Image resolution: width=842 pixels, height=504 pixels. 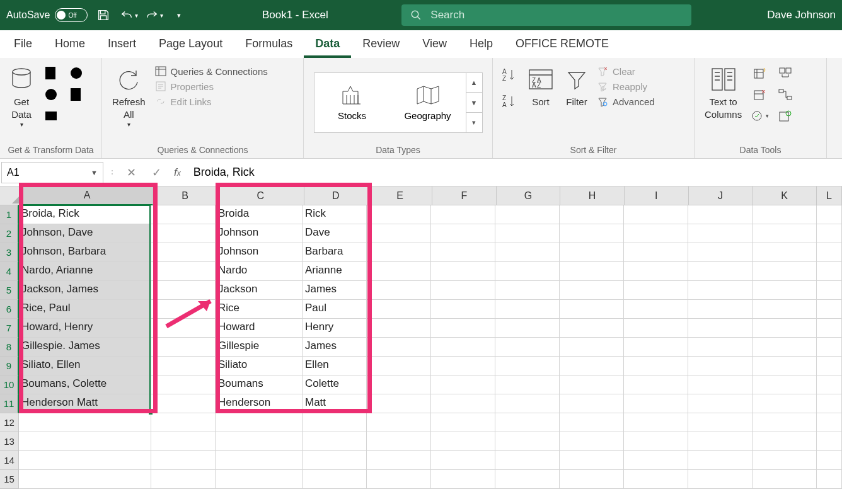 What do you see at coordinates (9, 272) in the screenshot?
I see `row-header: 4` at bounding box center [9, 272].